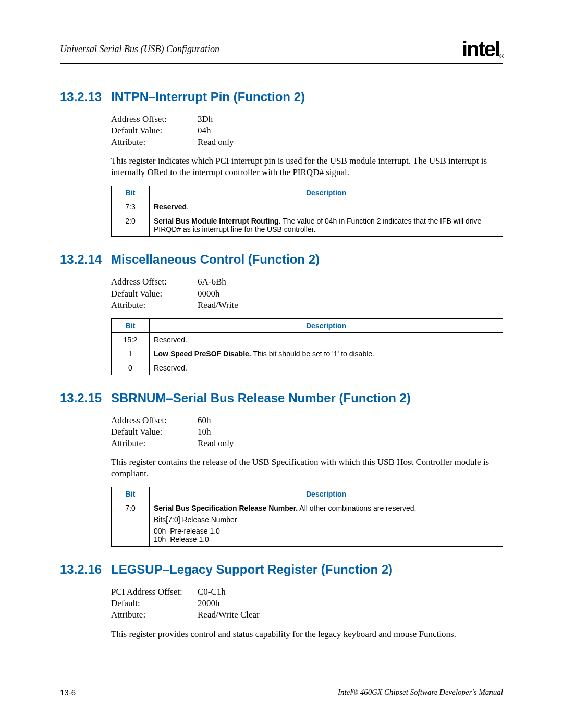  What do you see at coordinates (350, 282) in the screenshot?
I see `reg-value: 6A-6Bh` at bounding box center [350, 282].